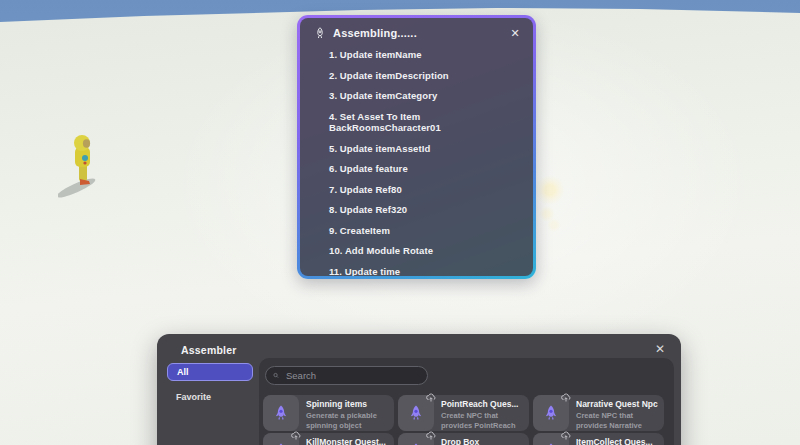 This screenshot has height=445, width=800. What do you see at coordinates (425, 122) in the screenshot?
I see `assembly-step: 4. Set Asset To Item BackRoomsCharacter0…` at bounding box center [425, 122].